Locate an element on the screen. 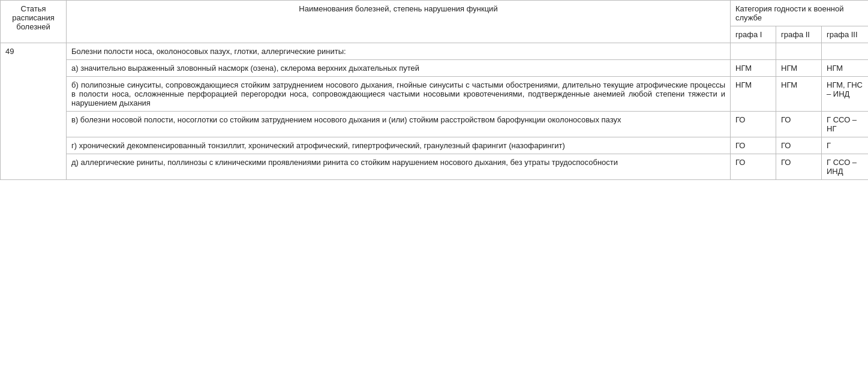 Image resolution: width=868 pixels, height=372 pixels. table-row: а) значительно выраженный зловонный насм… is located at coordinates (434, 68).